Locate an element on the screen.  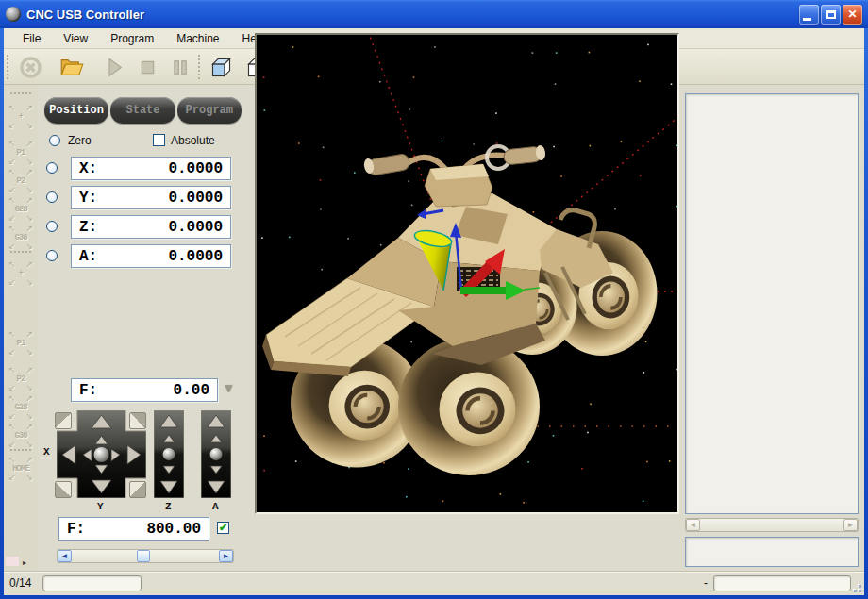
jog-pad-a is located at coordinates (216, 457).